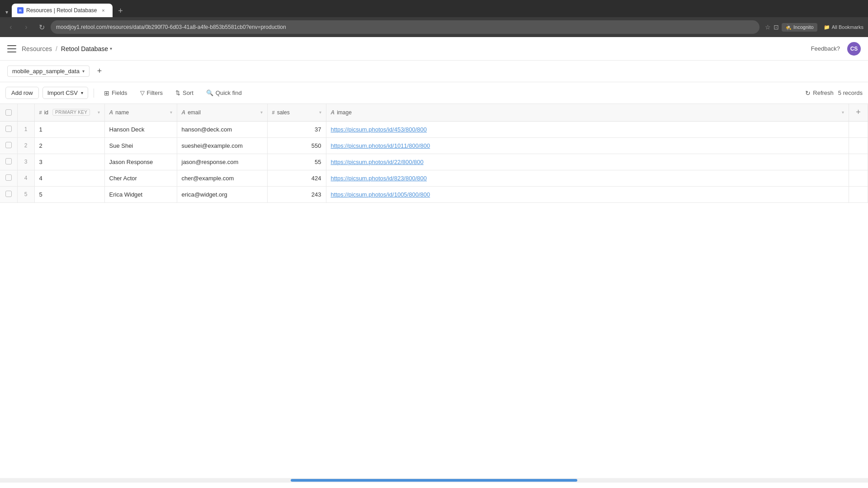 This screenshot has width=868, height=488. I want to click on table-row: 4 4 Cher Actor cher@example.com 424 http…, so click(434, 178).